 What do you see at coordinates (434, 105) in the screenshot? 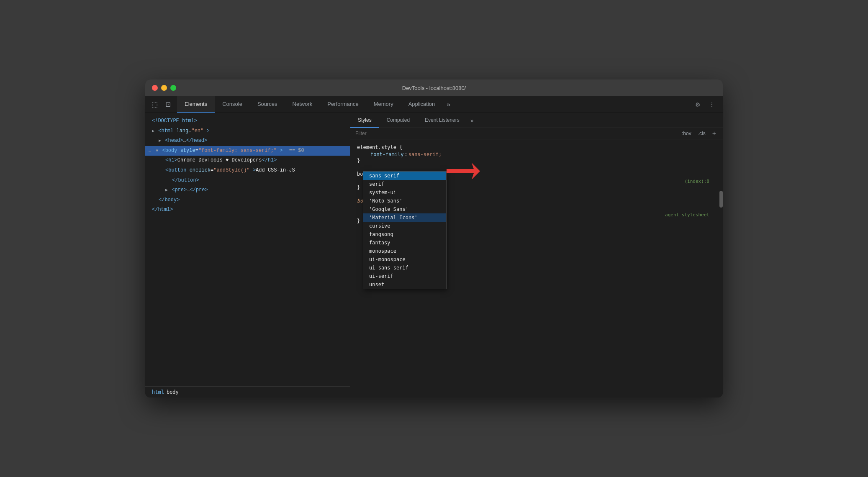
I see `main-tabbar: ⬚ ⊡ Elements Console Sources Network Per…` at bounding box center [434, 105].